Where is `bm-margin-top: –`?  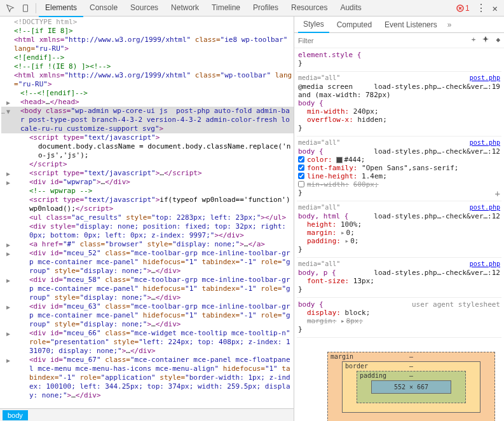
bm-margin-top: – is located at coordinates (411, 357).